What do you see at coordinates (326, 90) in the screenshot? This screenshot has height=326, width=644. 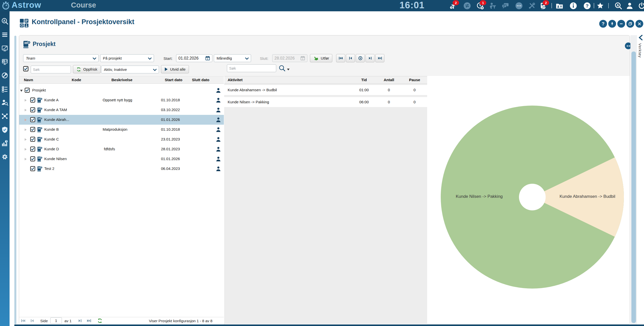 I see `activity-row: Kunde Abrahamsen -> Budbil 01:00 0 0` at bounding box center [326, 90].